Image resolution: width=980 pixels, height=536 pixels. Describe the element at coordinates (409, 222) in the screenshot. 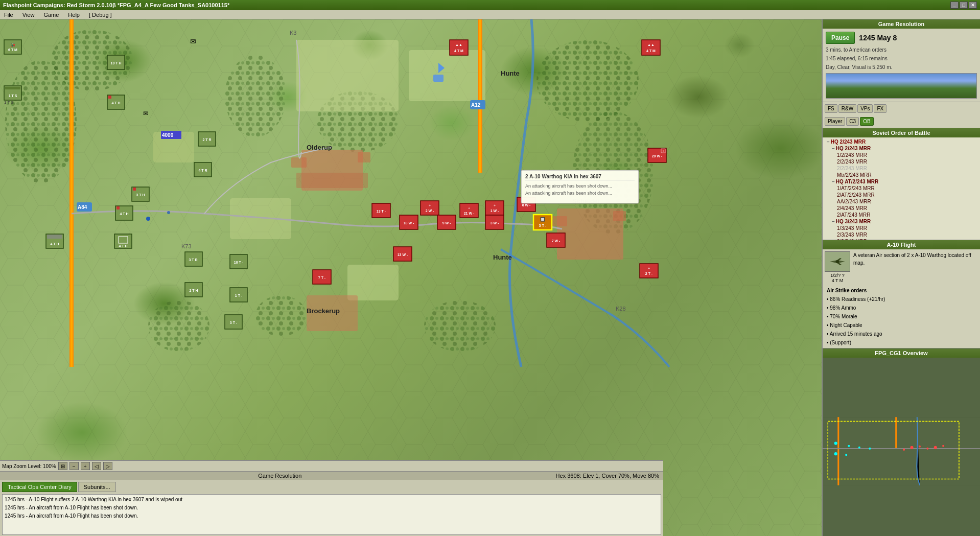

I see `unit-e-18w: 18 W -` at that location.